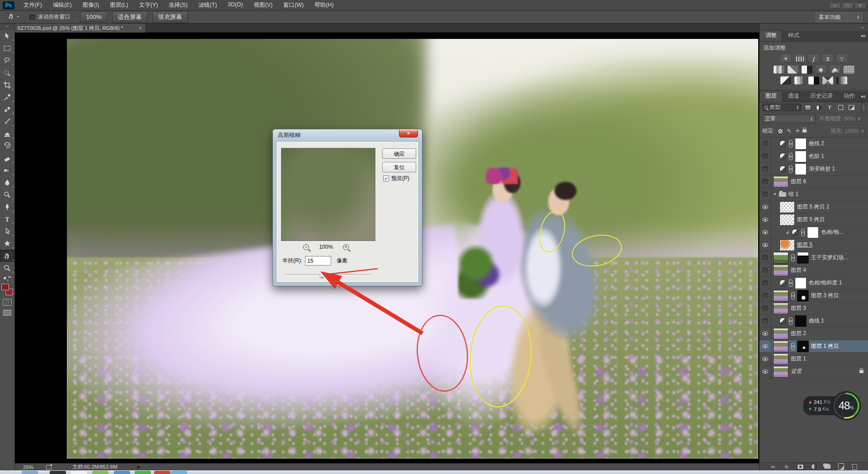 Image resolution: width=868 pixels, height=474 pixels. I want to click on eraser-tool, so click(7, 158).